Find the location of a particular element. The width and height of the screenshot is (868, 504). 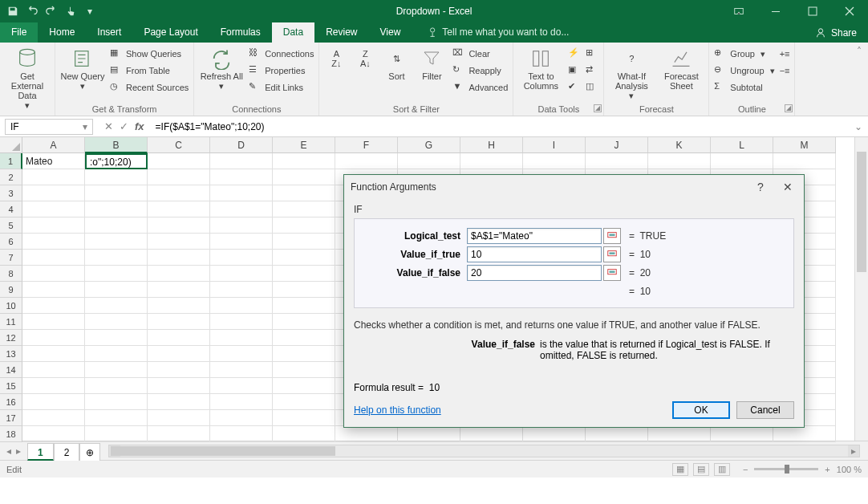

row-head-1: 1 is located at coordinates (11, 161).